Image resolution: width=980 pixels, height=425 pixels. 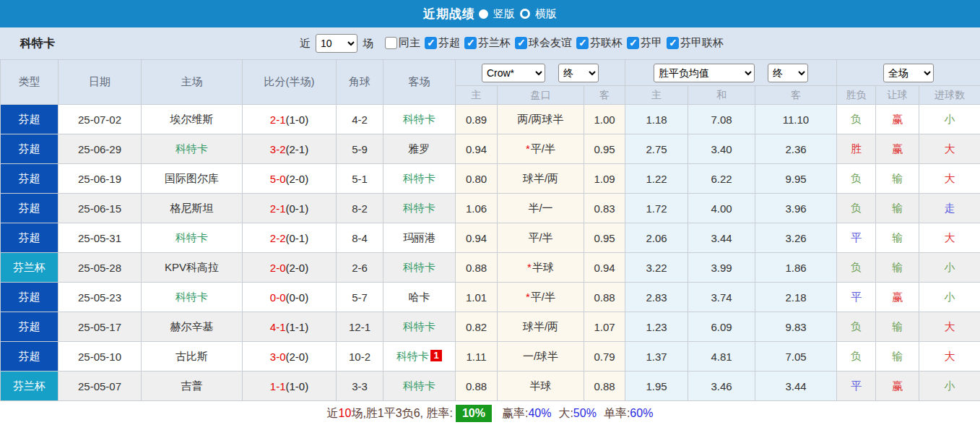 What do you see at coordinates (657, 357) in the screenshot?
I see `eu-home-odds-cell: 1.37` at bounding box center [657, 357].